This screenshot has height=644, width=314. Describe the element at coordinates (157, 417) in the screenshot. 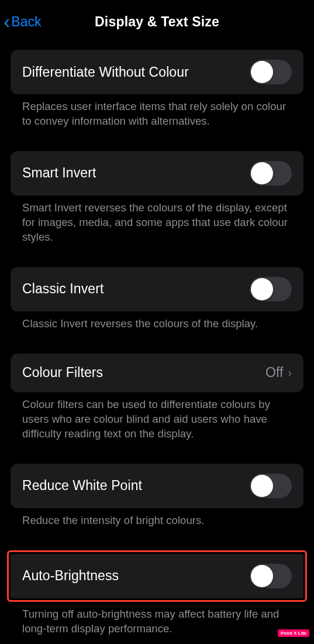

I see `setting-footer: Colour filters can be used to differenti…` at that location.